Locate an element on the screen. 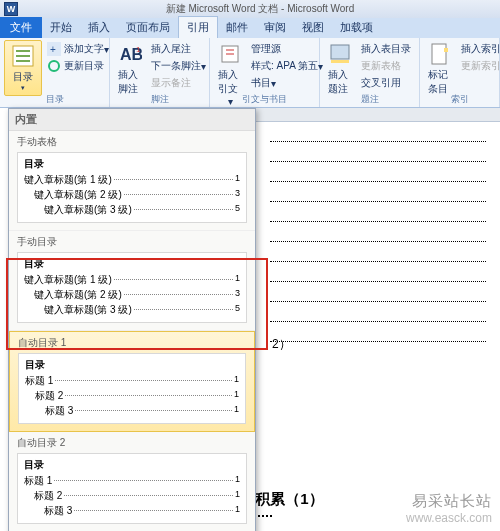 The height and width of the screenshot is (531, 500). insert-citation-label: 插入引文 is located at coordinates (230, 82).